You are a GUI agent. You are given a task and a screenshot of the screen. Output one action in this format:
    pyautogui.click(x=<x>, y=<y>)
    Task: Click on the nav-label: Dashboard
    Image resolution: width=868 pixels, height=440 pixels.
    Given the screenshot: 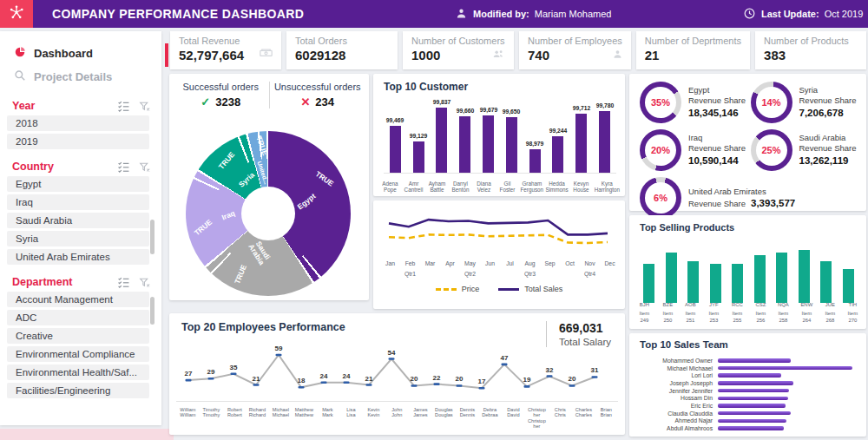 What is the action you would take?
    pyautogui.click(x=63, y=54)
    